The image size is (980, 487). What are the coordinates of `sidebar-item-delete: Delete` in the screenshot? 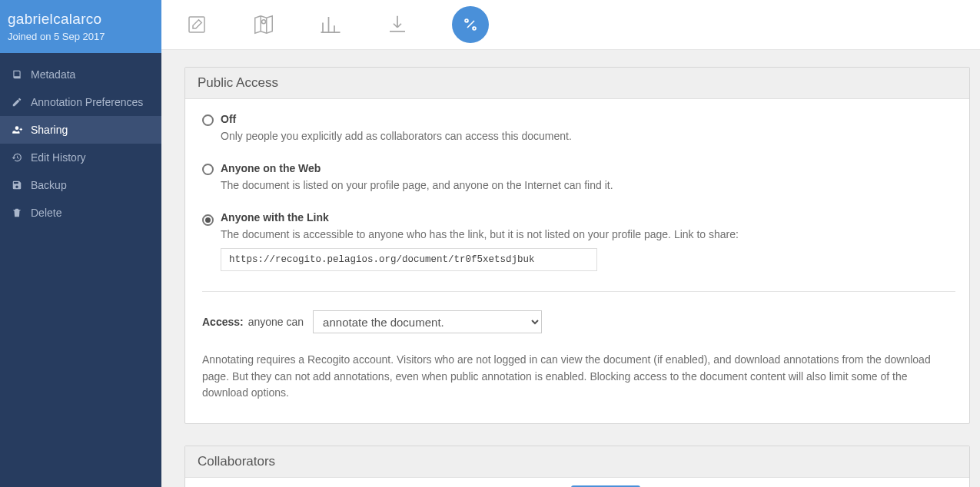 It's located at (81, 213).